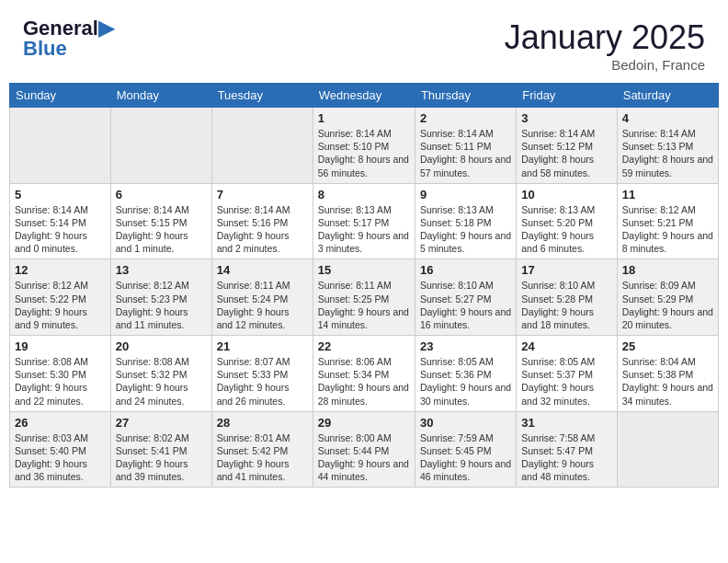 The image size is (728, 563). Describe the element at coordinates (364, 145) in the screenshot. I see `calendar-cell: 1Sunrise: 8:14 AM Sunset: 5:10 PM Daylig…` at that location.